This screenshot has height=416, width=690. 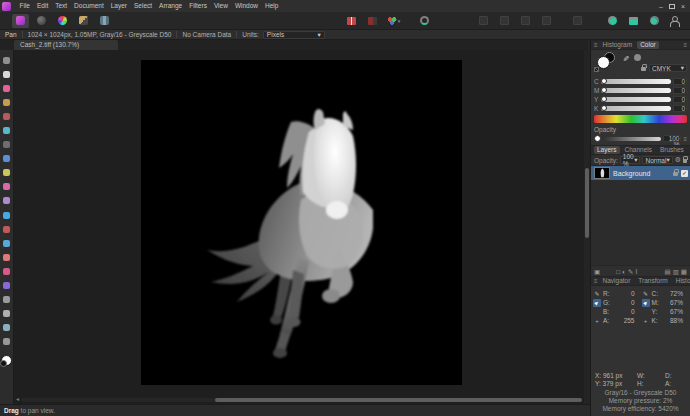 What do you see at coordinates (7, 60) in the screenshot?
I see `view-tool-button` at bounding box center [7, 60].